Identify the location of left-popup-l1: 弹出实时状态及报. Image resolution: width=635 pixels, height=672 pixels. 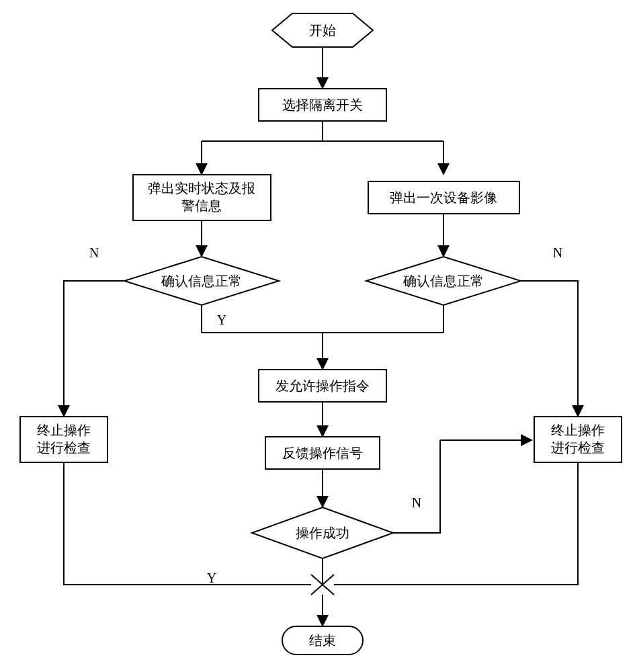
(202, 188).